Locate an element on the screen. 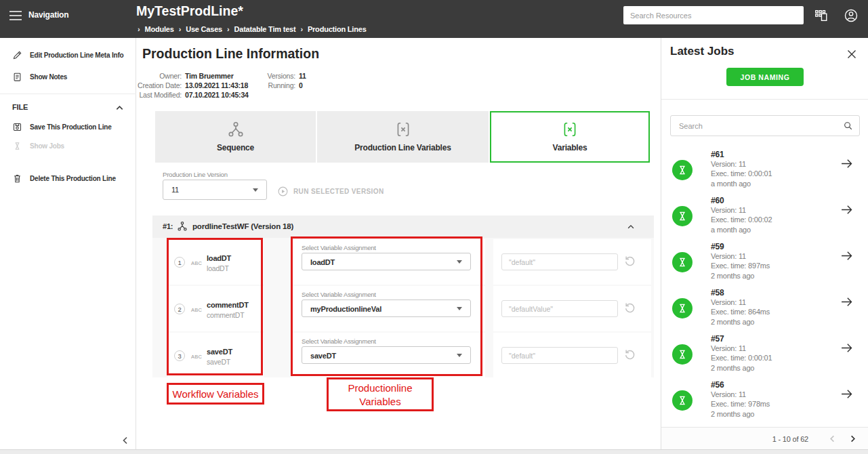 The height and width of the screenshot is (454, 868). select-variable-assignment-label: Select Variable Assignment is located at coordinates (339, 294).